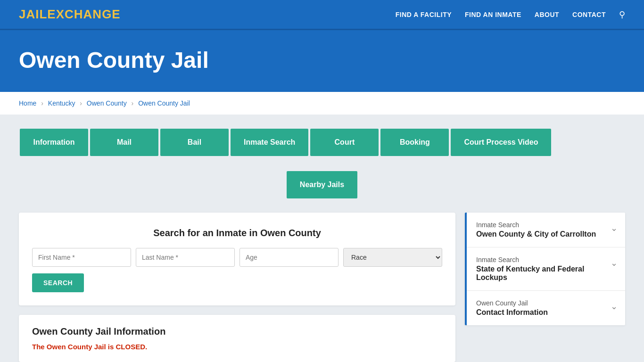 This screenshot has width=644, height=362. Describe the element at coordinates (164, 103) in the screenshot. I see `breadcrumb-current: Owen County Jail` at that location.